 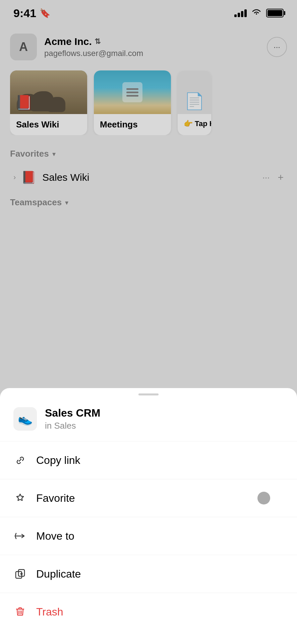 What do you see at coordinates (72, 419) in the screenshot?
I see `sheet-item-text: Sales CRM in Sales` at bounding box center [72, 419].